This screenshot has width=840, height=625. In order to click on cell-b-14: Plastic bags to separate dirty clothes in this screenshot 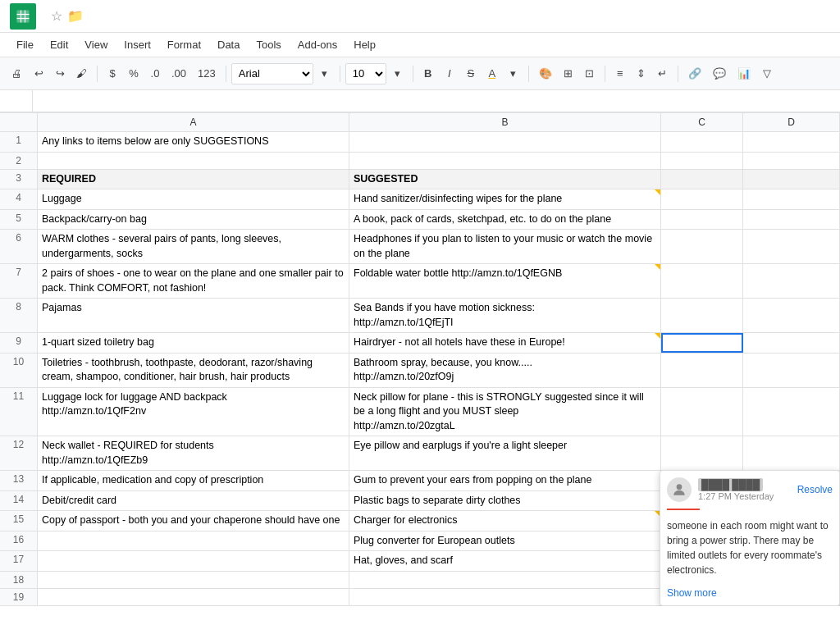, I will do `click(505, 501)`.